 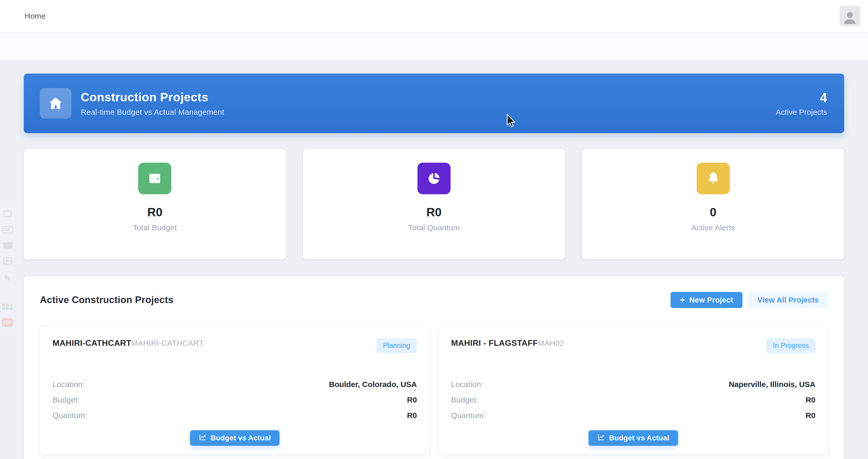 I want to click on stat-label: Active Alerts, so click(x=713, y=228).